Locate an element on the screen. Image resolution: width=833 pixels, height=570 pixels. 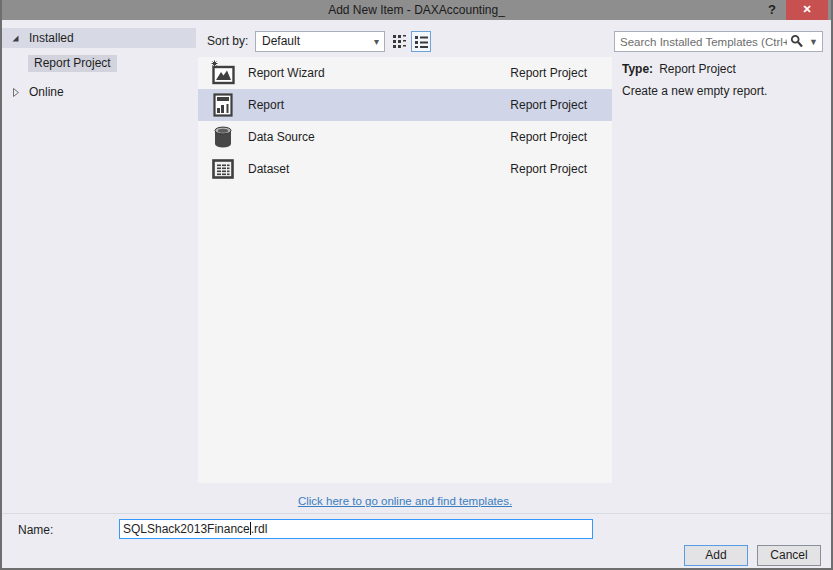
data-source-icon is located at coordinates (223, 137).